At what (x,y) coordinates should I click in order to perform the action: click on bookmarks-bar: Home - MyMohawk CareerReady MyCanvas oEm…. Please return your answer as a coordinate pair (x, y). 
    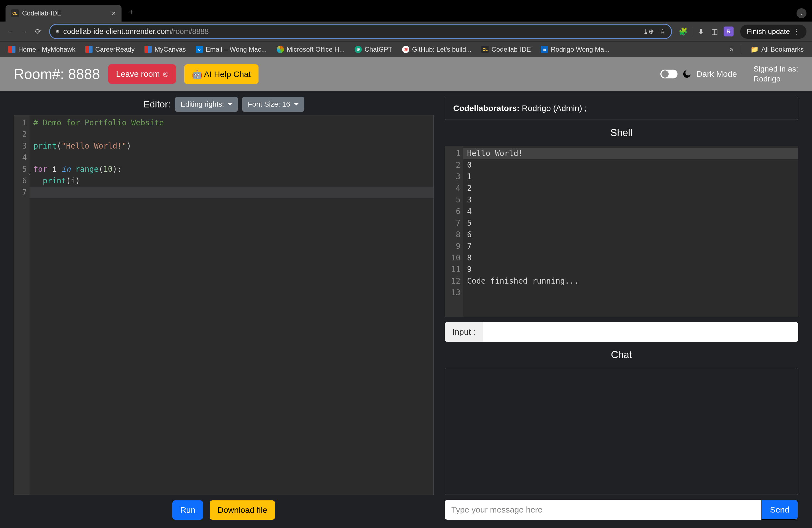
    Looking at the image, I should click on (406, 49).